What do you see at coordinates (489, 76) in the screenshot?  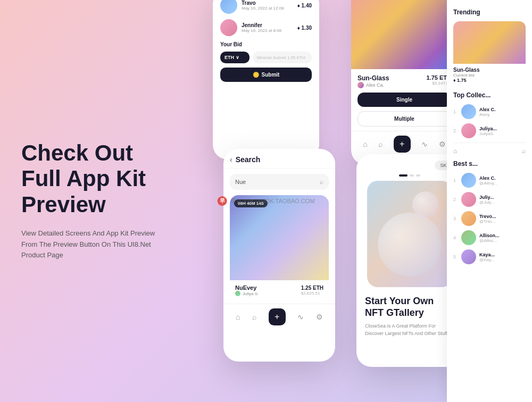 I see `trending-label: Current bid` at bounding box center [489, 76].